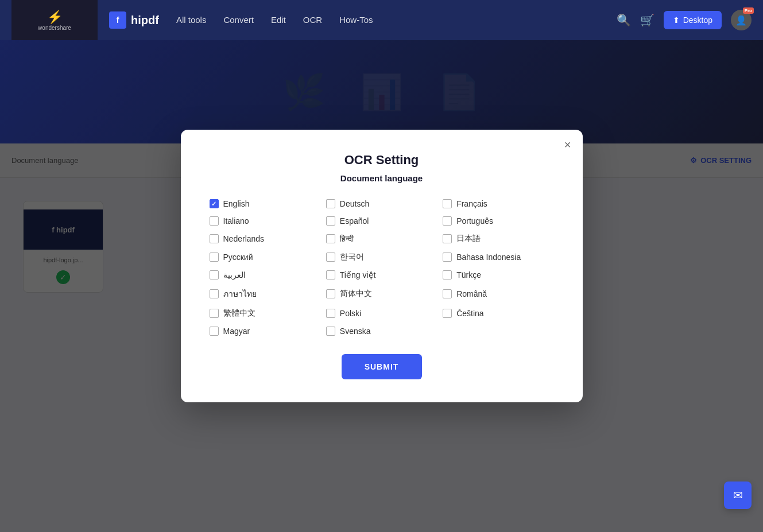 This screenshot has width=763, height=532. I want to click on lang-label-japanese: 日本語, so click(468, 239).